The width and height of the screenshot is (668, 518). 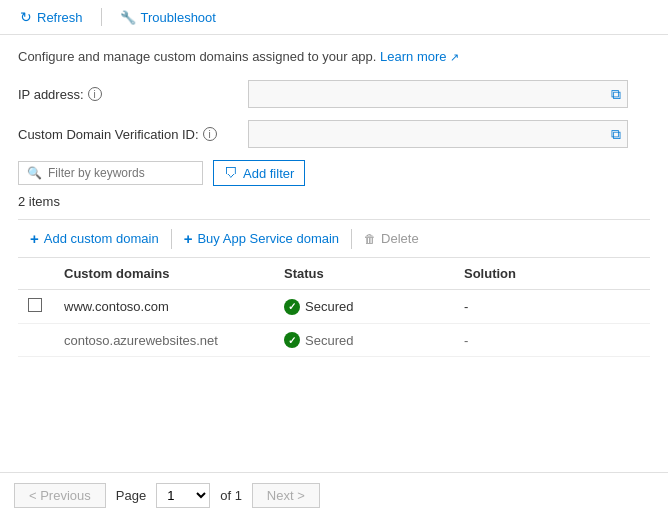 What do you see at coordinates (168, 18) in the screenshot?
I see `troubleshoot-button: 🔧 Troubleshoot` at bounding box center [168, 18].